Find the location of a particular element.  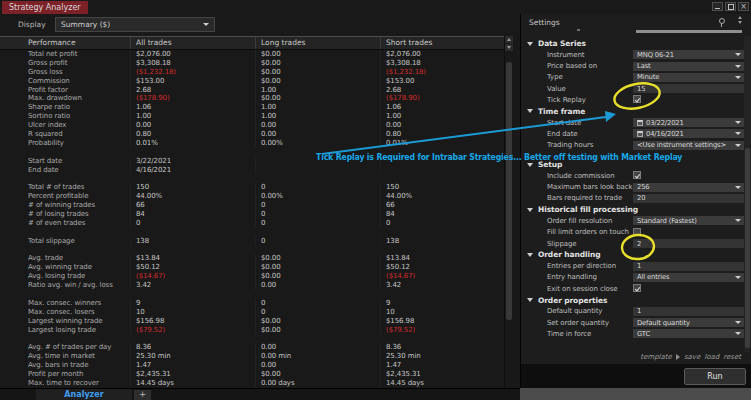

cell-value: ($178.90) is located at coordinates (442, 98).